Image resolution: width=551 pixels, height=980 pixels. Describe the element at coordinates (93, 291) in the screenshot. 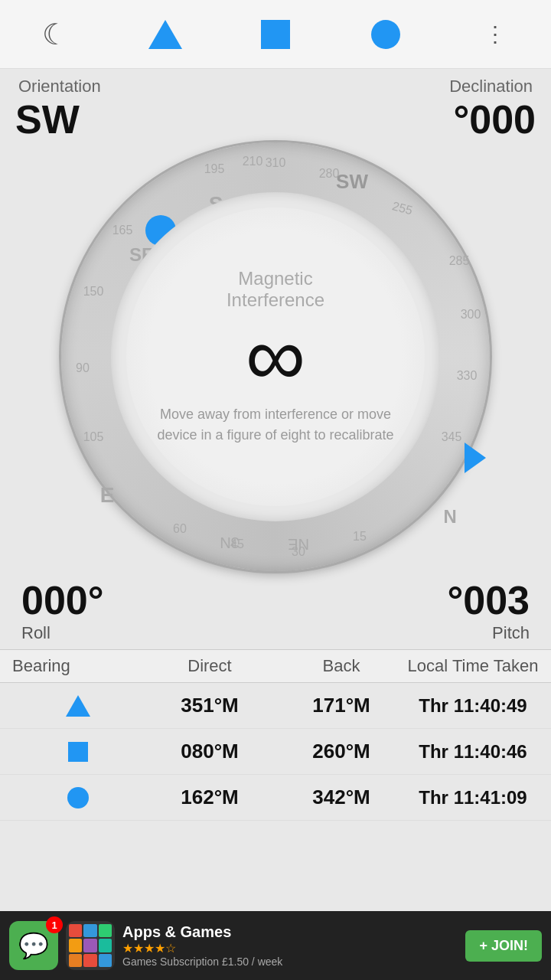

I see `svg-text: 150` at that location.